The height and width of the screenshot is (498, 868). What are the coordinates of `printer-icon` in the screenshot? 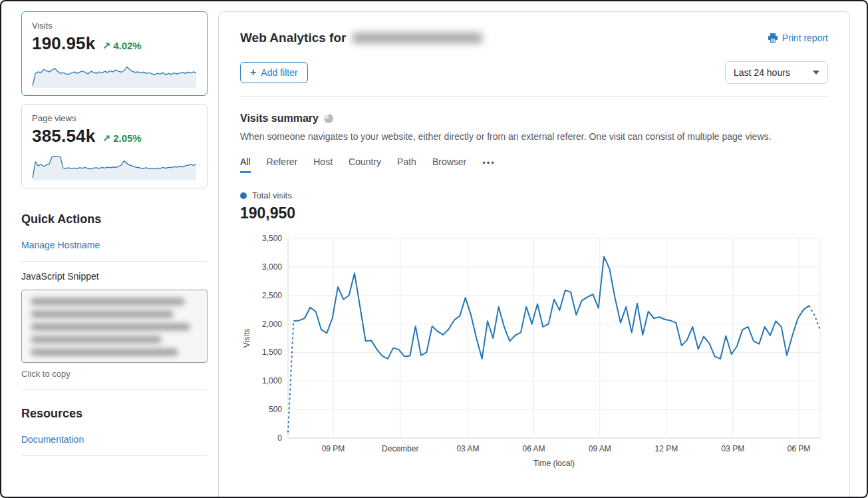 It's located at (773, 38).